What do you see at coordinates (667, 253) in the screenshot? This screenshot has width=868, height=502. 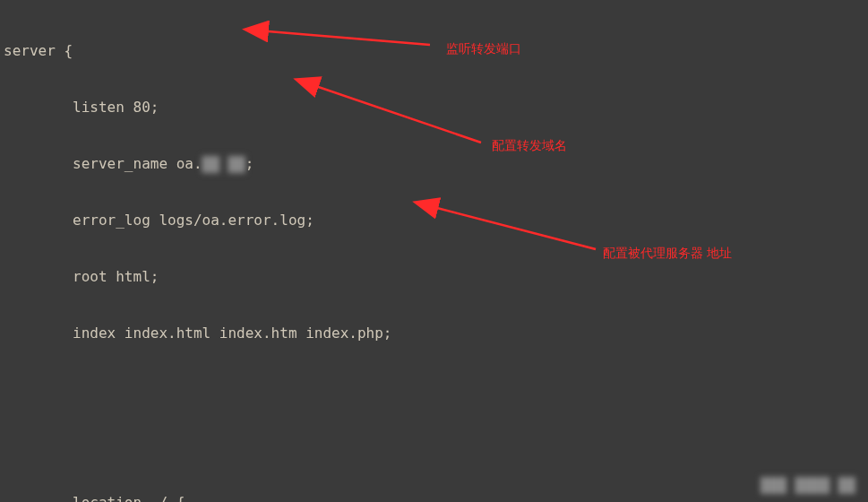 I see `annotation-label: 配置被代理服务器 地址` at bounding box center [667, 253].